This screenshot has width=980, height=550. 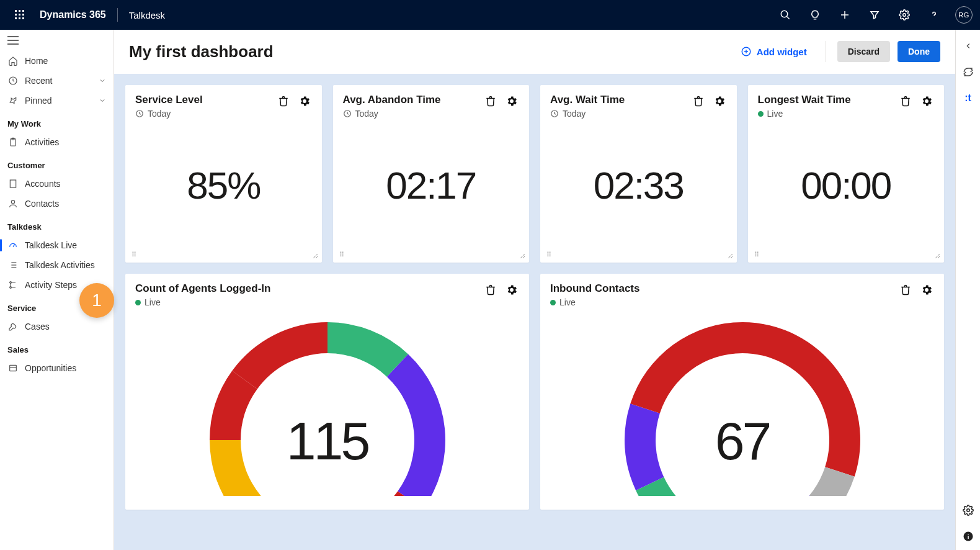 I want to click on nav-label: Opportunities, so click(x=51, y=368).